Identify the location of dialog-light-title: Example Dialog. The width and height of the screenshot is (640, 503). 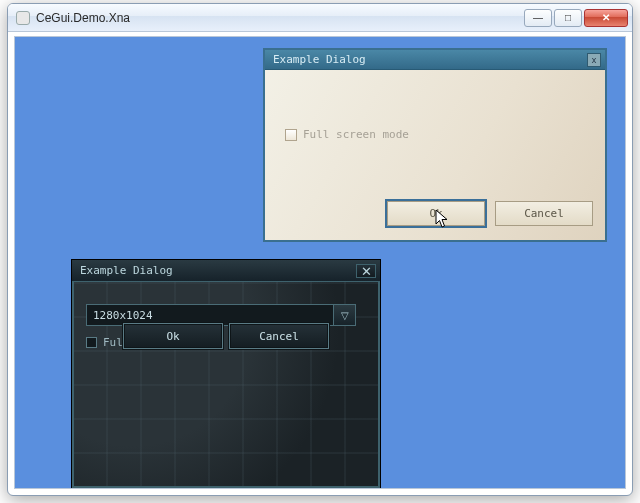
(430, 60).